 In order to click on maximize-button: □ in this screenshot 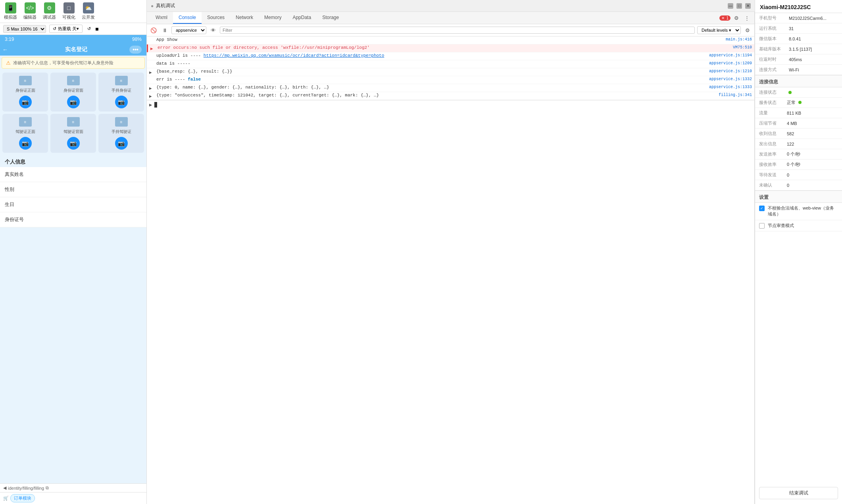, I will do `click(739, 6)`.